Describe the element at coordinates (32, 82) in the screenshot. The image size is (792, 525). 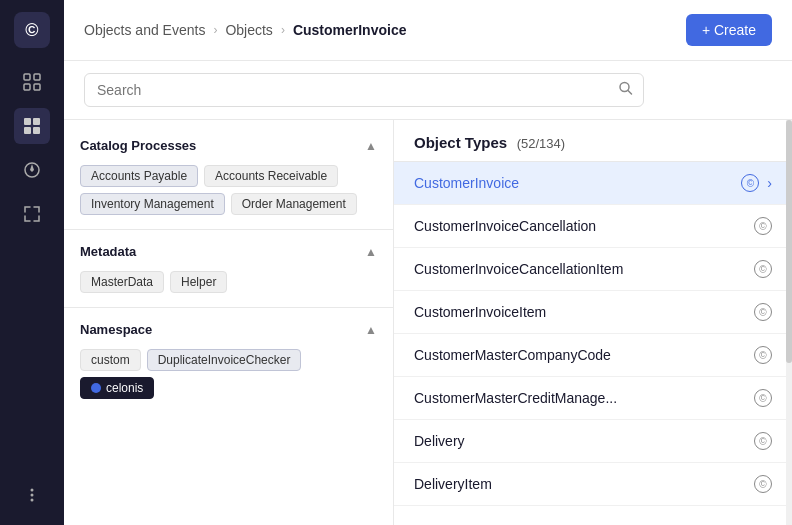
I see `scan-icon` at that location.